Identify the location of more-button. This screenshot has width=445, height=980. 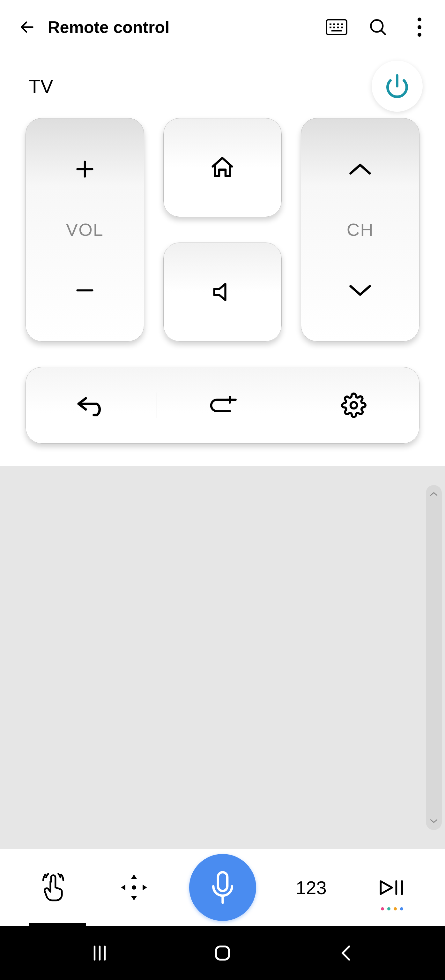
(419, 27).